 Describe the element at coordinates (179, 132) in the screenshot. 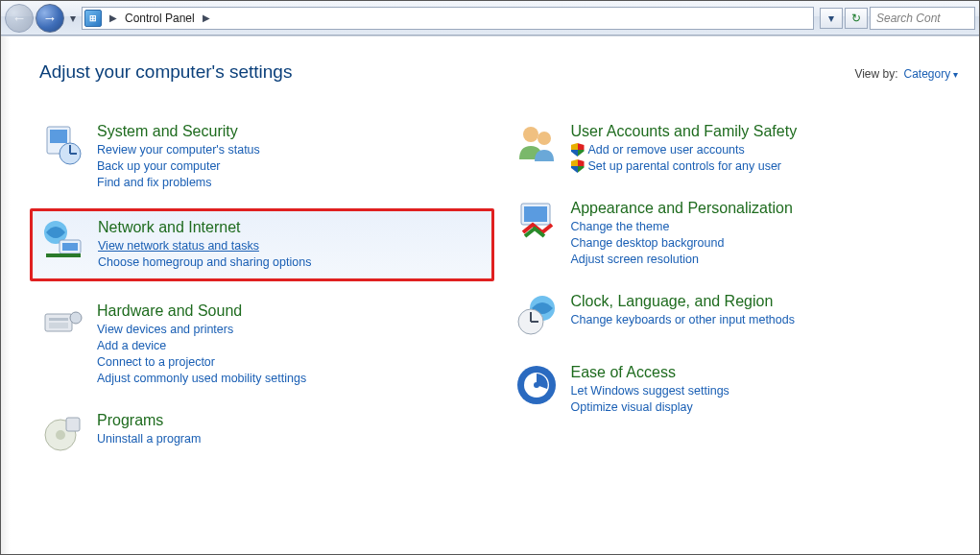

I see `category-title: System and Security` at that location.